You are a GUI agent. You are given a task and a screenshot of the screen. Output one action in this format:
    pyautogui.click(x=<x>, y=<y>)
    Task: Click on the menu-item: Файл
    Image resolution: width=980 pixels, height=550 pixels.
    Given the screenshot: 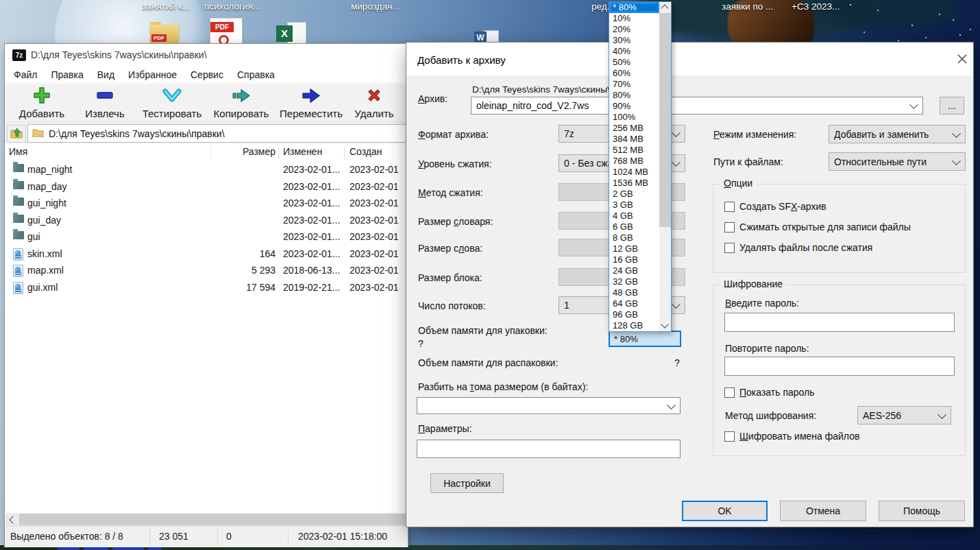 What is the action you would take?
    pyautogui.click(x=25, y=75)
    